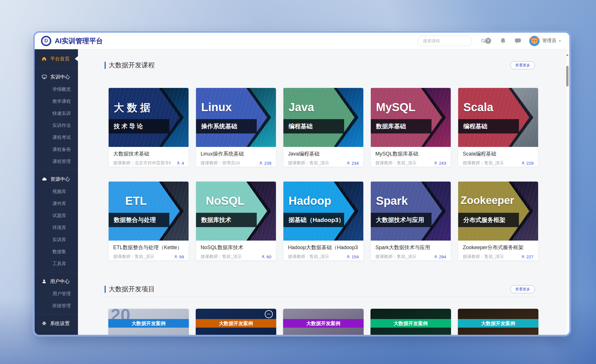 The width and height of the screenshot is (596, 364). I want to click on course-name: MySQL数据库基础, so click(411, 154).